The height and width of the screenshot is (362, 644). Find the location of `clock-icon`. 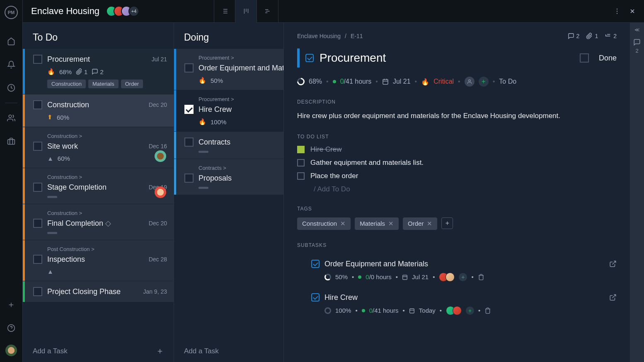

clock-icon is located at coordinates (11, 88).